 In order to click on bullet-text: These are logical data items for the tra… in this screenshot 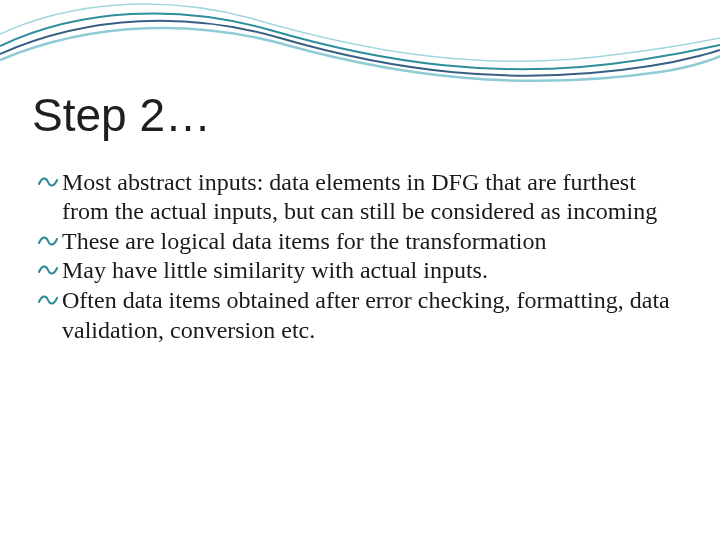, I will do `click(374, 242)`.